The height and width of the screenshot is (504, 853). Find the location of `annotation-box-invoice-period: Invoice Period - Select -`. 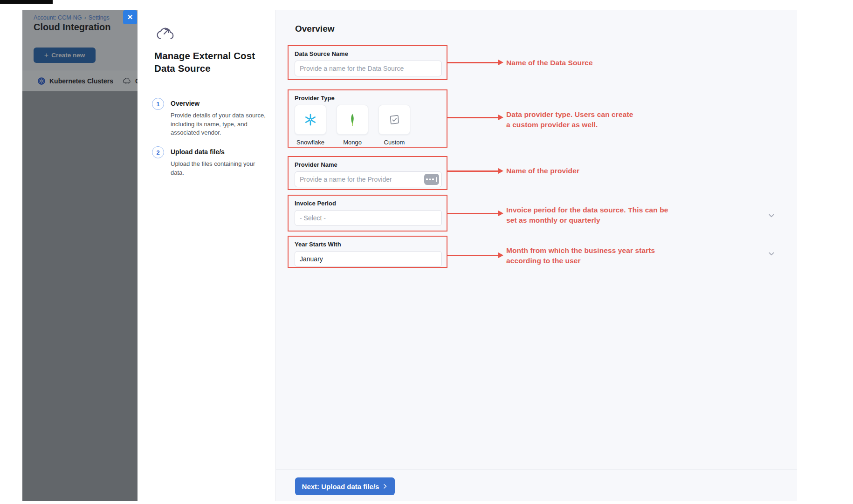

annotation-box-invoice-period: Invoice Period - Select - is located at coordinates (367, 213).